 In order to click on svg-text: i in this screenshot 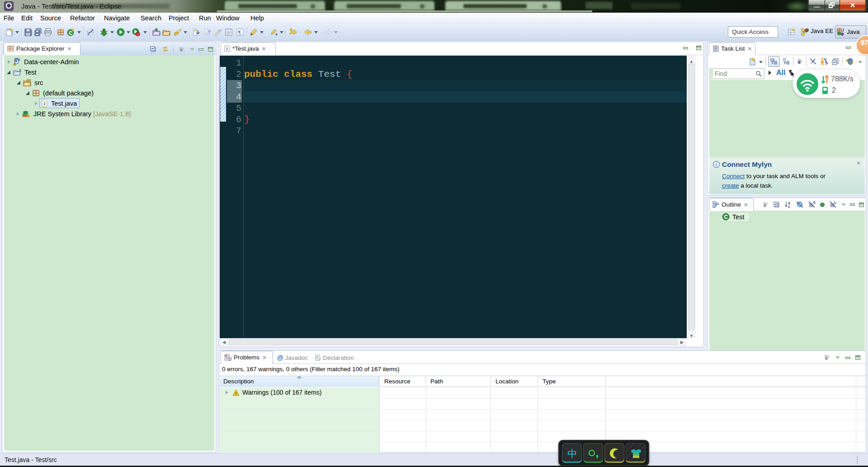, I will do `click(716, 165)`.